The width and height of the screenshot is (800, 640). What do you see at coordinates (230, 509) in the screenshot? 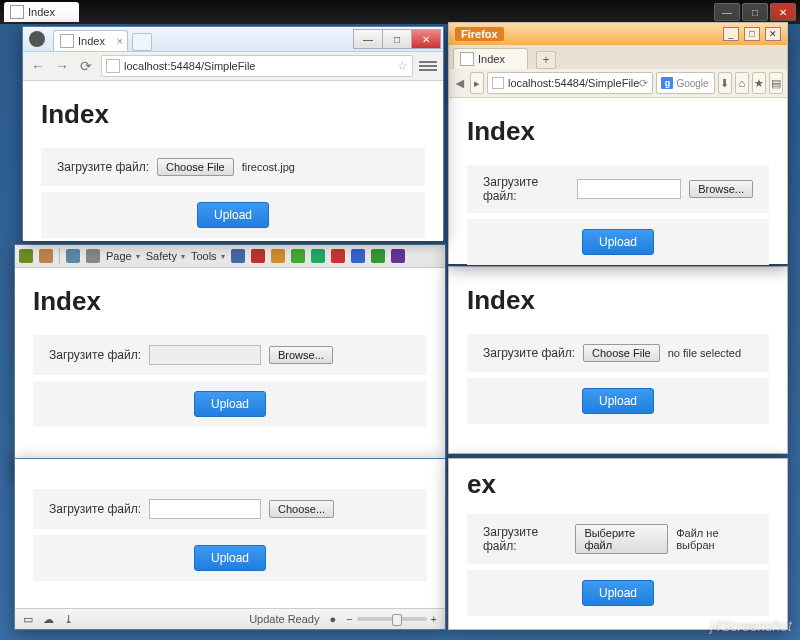
I see `file-row: Загрузите файл: Choose...` at bounding box center [230, 509].